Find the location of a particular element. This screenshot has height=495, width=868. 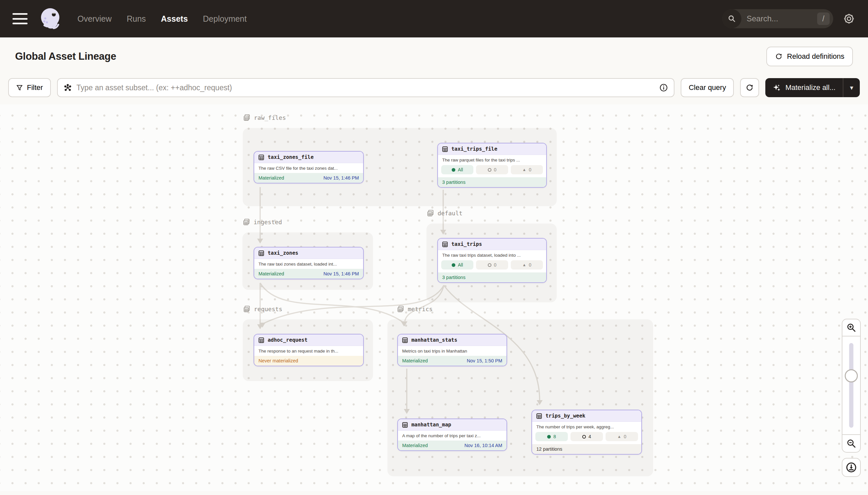

asset-node-header: taxi_zones_file is located at coordinates (308, 157).